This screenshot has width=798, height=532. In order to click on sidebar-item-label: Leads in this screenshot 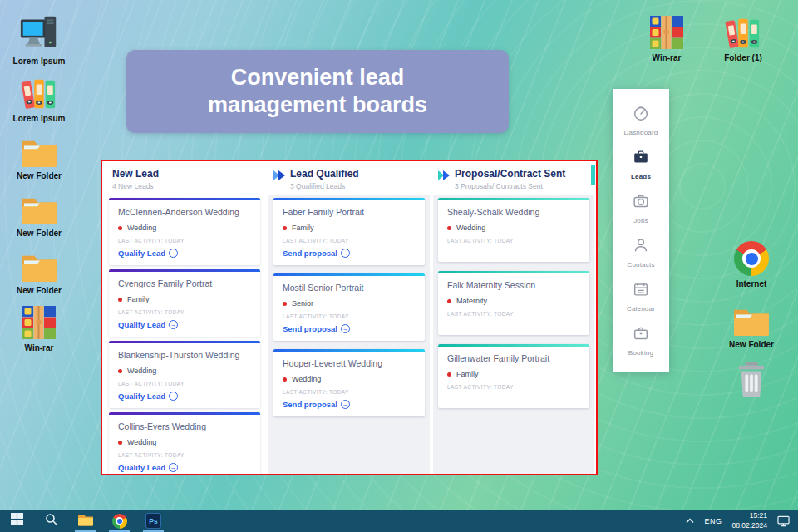, I will do `click(641, 176)`.